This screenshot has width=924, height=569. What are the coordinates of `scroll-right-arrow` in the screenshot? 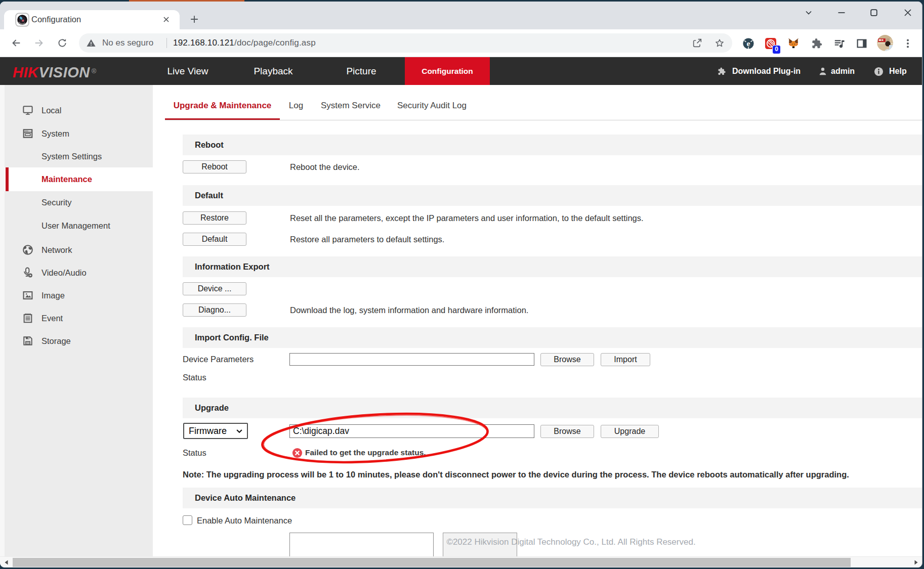 It's located at (916, 562).